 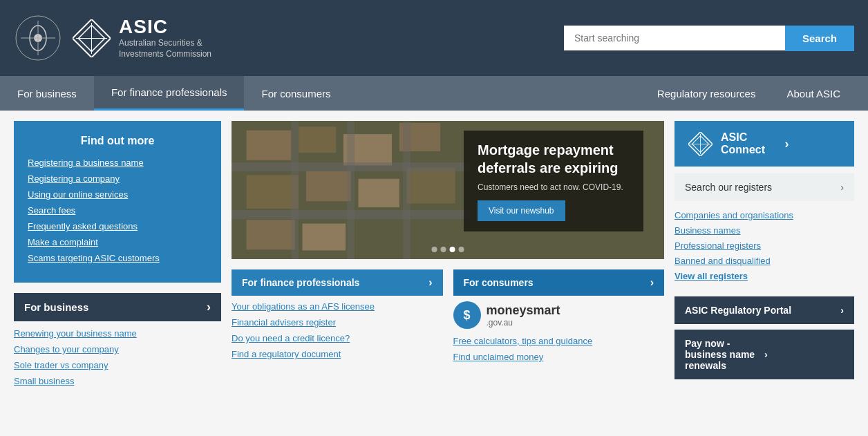 I want to click on asic-connect-diamond-icon, so click(x=701, y=144).